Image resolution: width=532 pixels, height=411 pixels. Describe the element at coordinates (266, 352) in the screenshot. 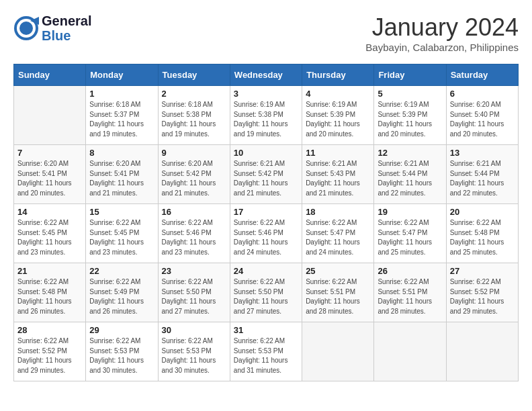

I see `calendar-week-row: 28Sunrise: 6:22 AM Sunset: 5:52 PM Dayli…` at that location.